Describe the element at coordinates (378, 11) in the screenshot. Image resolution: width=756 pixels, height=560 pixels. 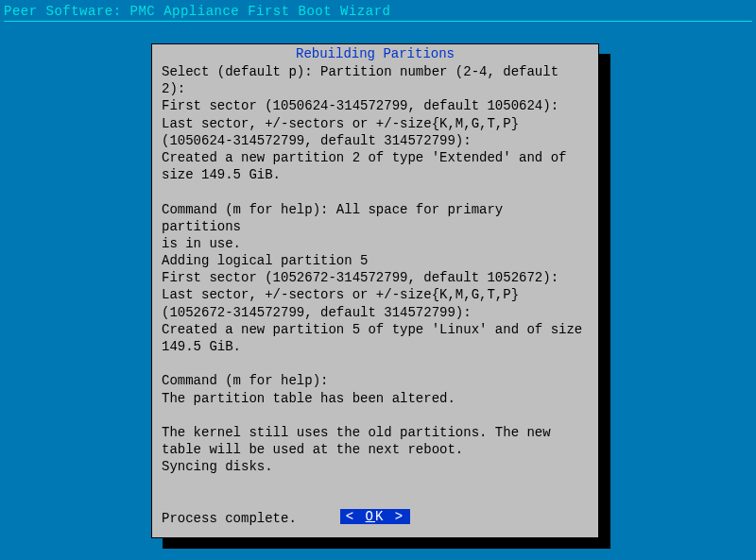
I see `window-header: Peer Software: PMC Appliance First Boot …` at that location.